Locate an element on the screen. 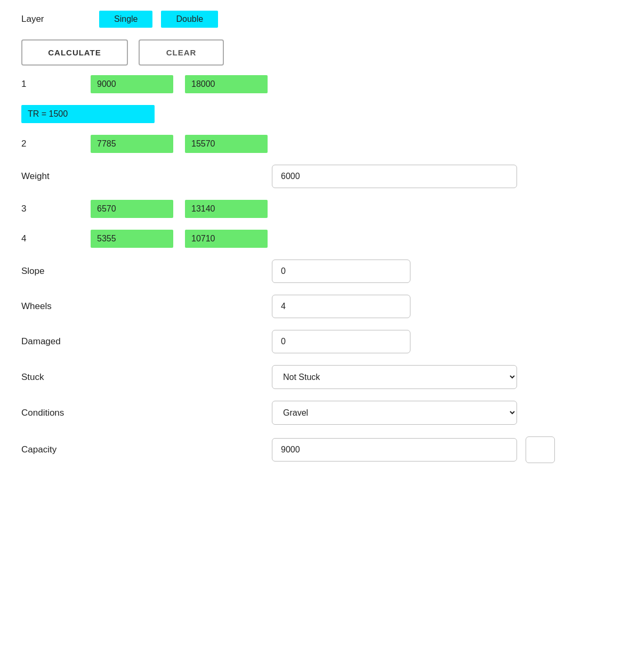  damaged-input is located at coordinates (341, 342).